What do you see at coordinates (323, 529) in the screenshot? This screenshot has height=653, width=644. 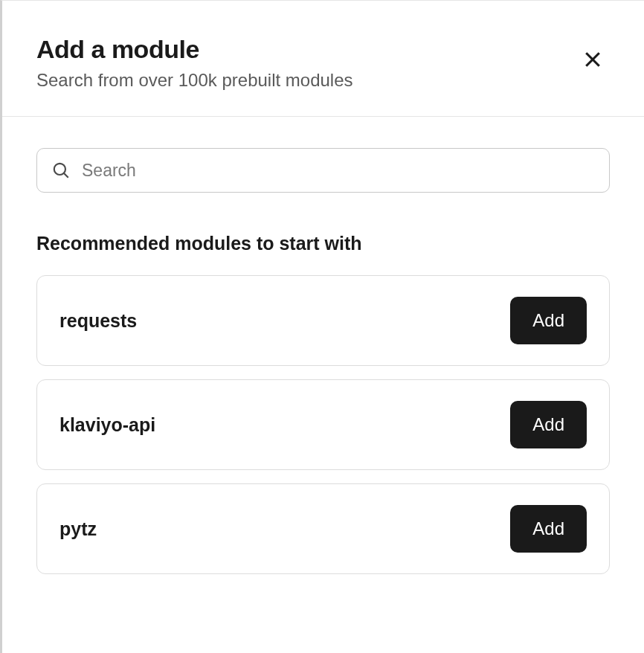 I see `module-card: pytz Add` at bounding box center [323, 529].